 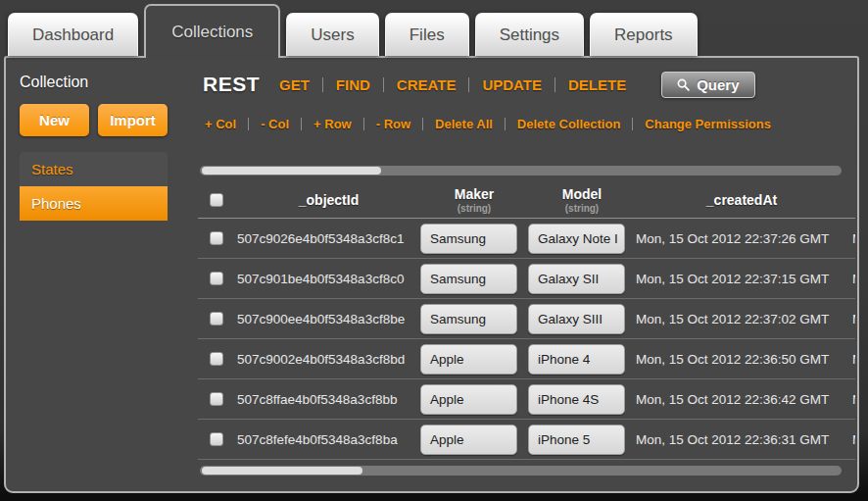 I want to click on delete-collection-link: Delete Collection, so click(x=568, y=124).